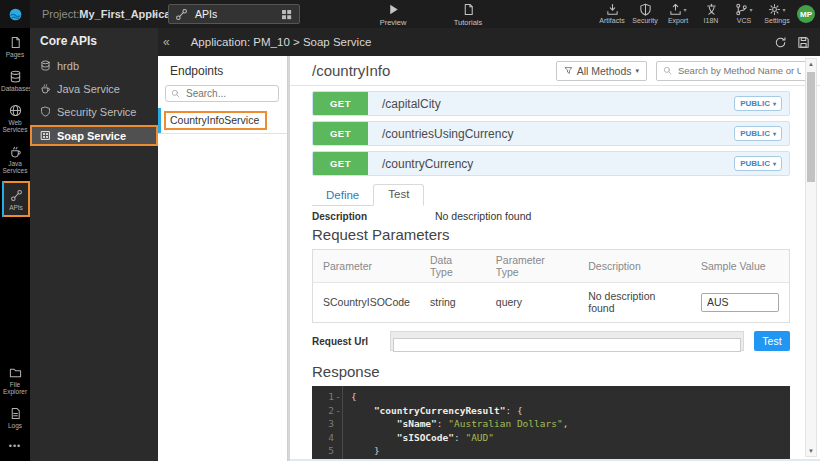  I want to click on request-url-input, so click(567, 345).